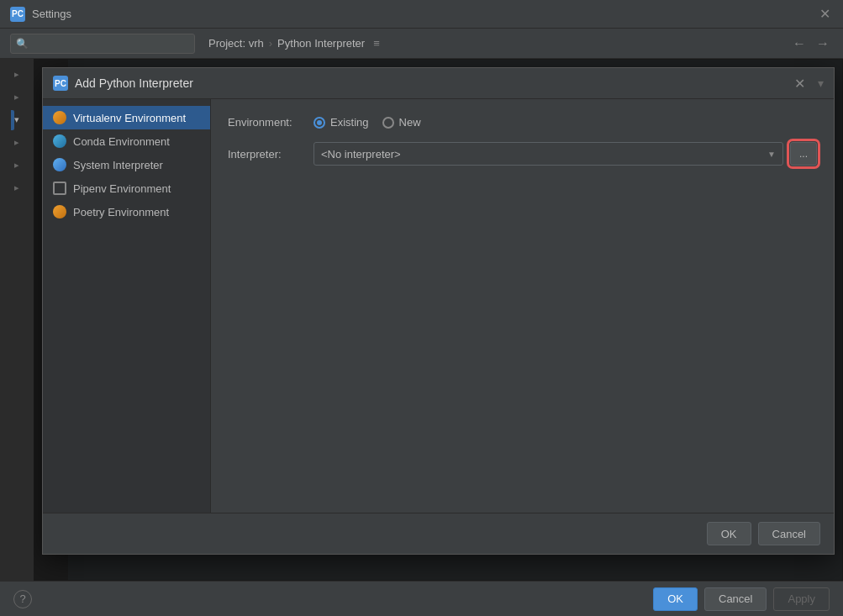 The image size is (843, 616). Describe the element at coordinates (799, 44) in the screenshot. I see `nav-back-button: ←` at that location.